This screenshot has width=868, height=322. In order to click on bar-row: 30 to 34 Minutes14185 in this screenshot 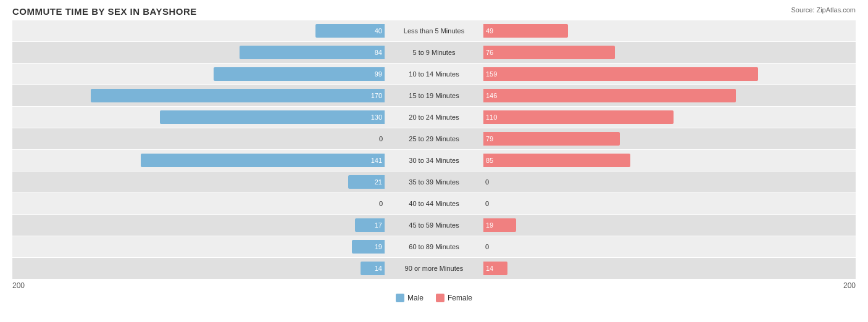, I will do `click(434, 160)`.